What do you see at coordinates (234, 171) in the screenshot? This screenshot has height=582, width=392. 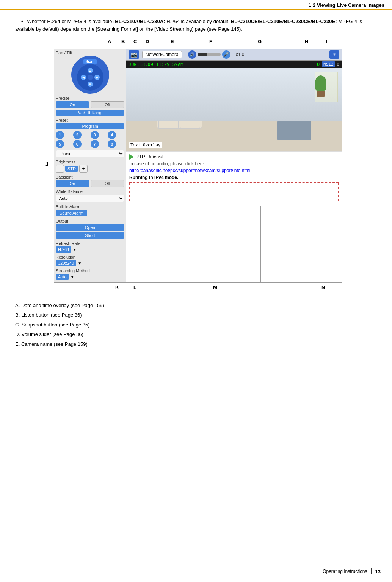 I see `support-link: http://panasonic.net/pcc/support/netwkca…` at bounding box center [234, 171].